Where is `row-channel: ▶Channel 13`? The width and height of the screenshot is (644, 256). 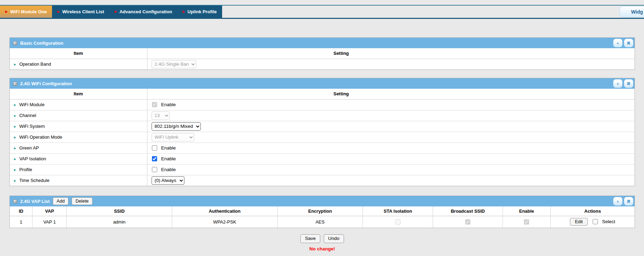
row-channel: ▶Channel 13 is located at coordinates (322, 115).